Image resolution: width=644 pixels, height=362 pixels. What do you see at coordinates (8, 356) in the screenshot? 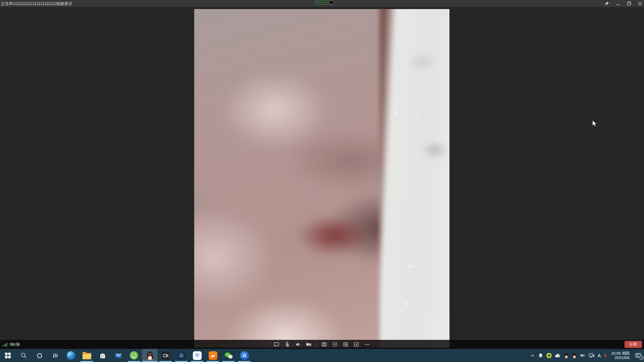
I see `windows-start-icon` at bounding box center [8, 356].